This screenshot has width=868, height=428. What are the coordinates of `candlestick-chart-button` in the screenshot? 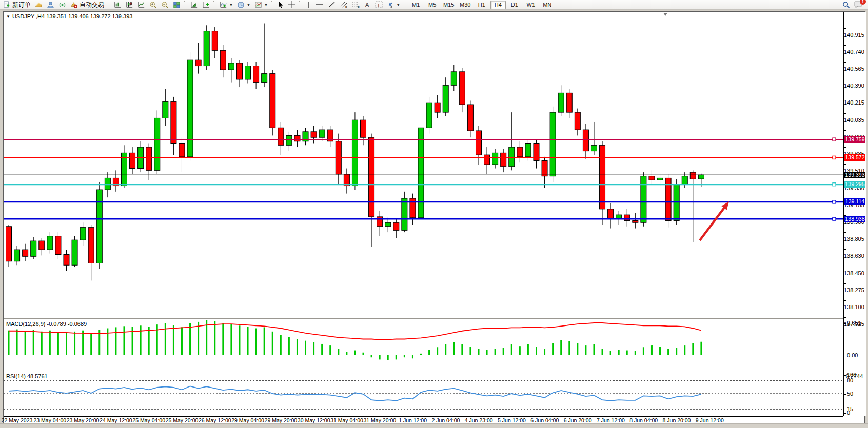 It's located at (129, 5).